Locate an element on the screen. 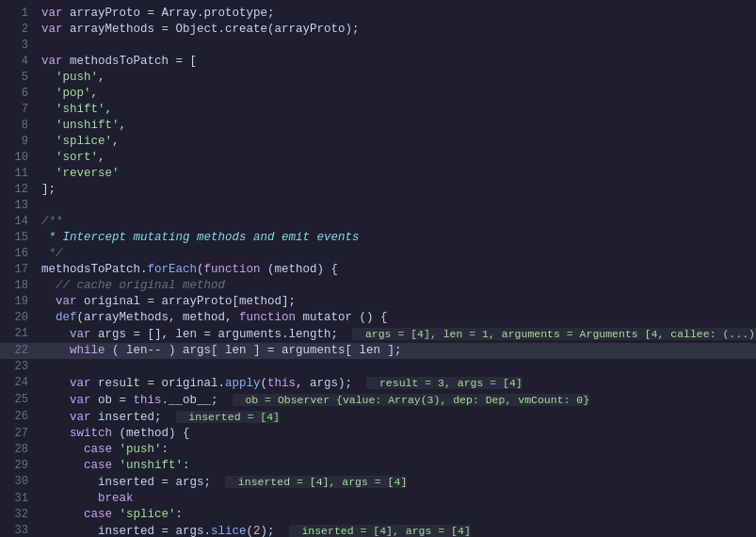 The height and width of the screenshot is (537, 756). line-17: 17 methodsToPatch.forEach(function (meth… is located at coordinates (378, 269).